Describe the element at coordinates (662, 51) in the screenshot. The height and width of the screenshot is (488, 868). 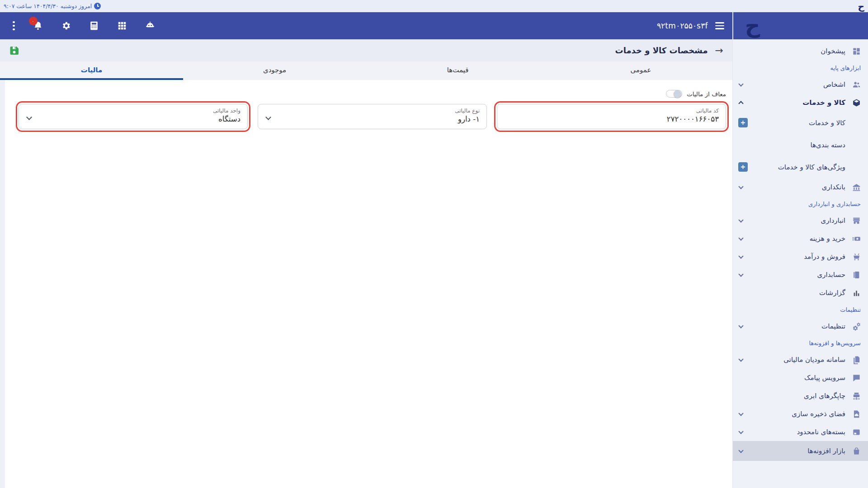
I see `page-title: مشخصات کالا و خدمات` at that location.